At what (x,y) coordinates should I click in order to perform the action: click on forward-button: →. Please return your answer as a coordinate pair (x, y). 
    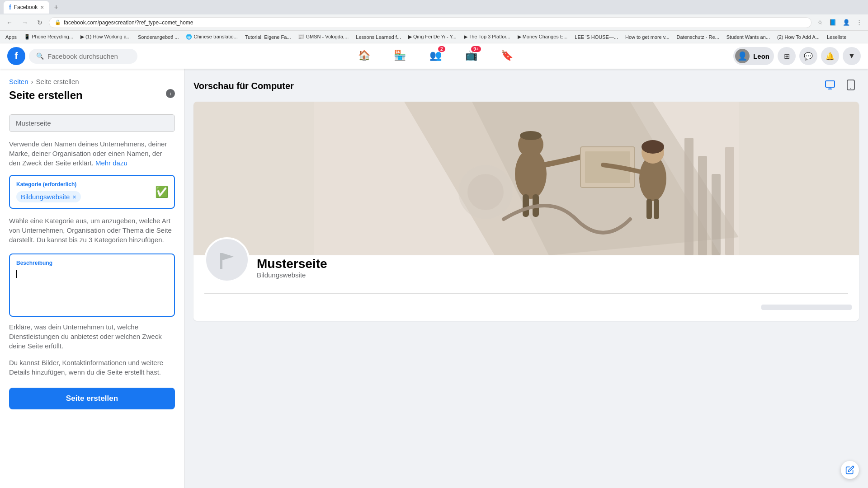
    Looking at the image, I should click on (25, 23).